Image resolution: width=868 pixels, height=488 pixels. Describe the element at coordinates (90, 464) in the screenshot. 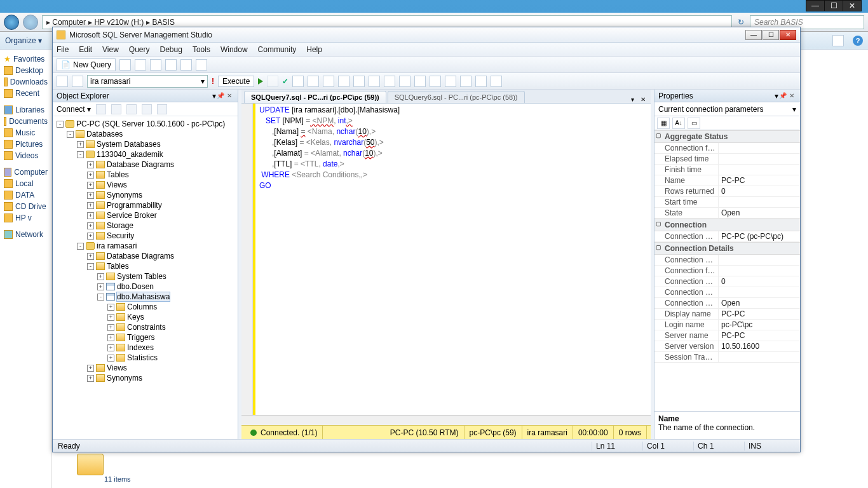

I see `folder-item` at that location.